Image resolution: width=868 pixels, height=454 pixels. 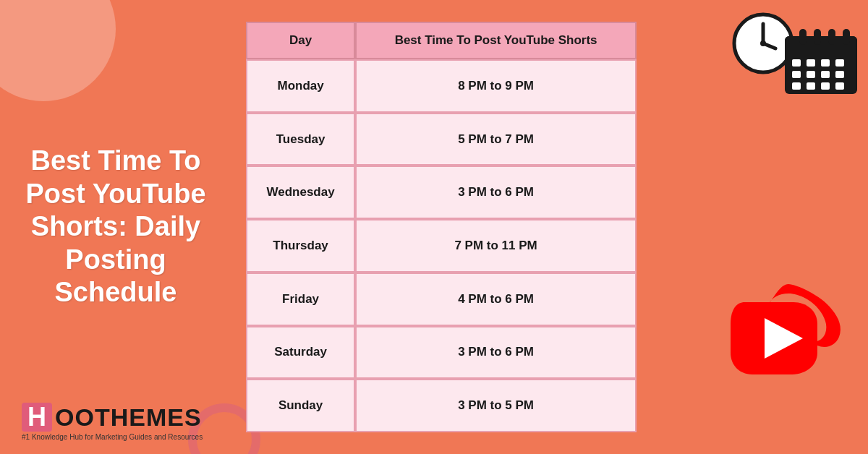 I want to click on col-header-day: Day, so click(x=301, y=40).